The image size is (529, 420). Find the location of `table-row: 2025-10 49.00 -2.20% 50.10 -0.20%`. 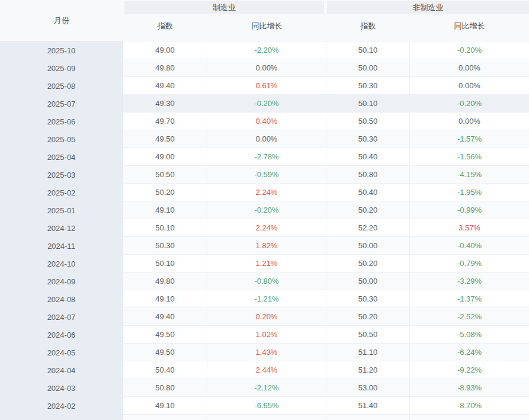

table-row: 2025-10 49.00 -2.20% 50.10 -0.20% is located at coordinates (264, 50).